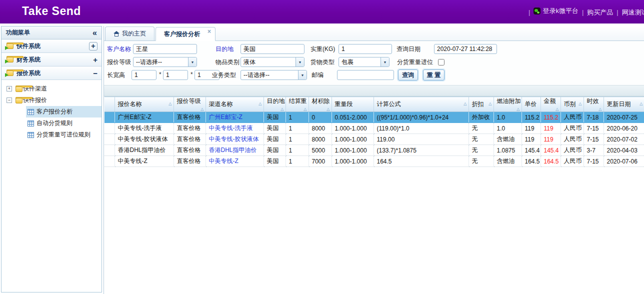  Describe the element at coordinates (434, 75) in the screenshot. I see `reset-button: 重 置` at that location.